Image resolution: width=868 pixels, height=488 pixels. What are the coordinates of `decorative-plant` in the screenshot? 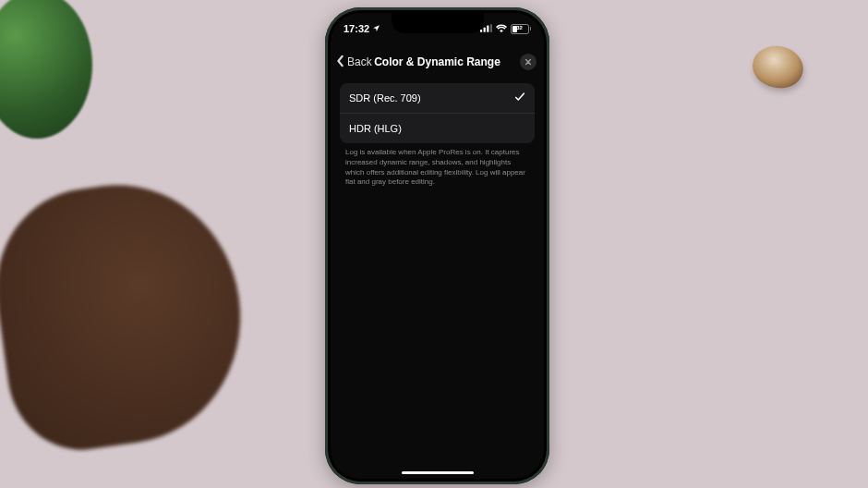 It's located at (46, 69).